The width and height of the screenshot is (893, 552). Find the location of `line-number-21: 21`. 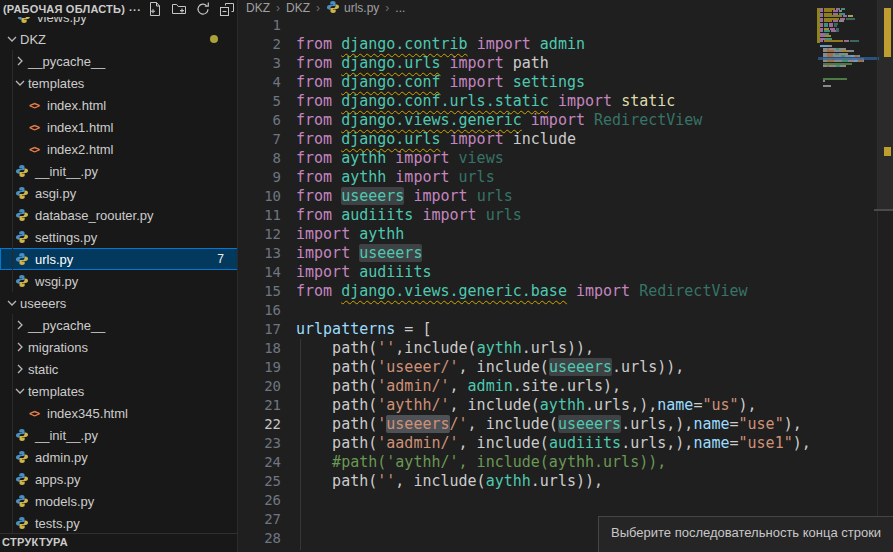

line-number-21: 21 is located at coordinates (260, 406).